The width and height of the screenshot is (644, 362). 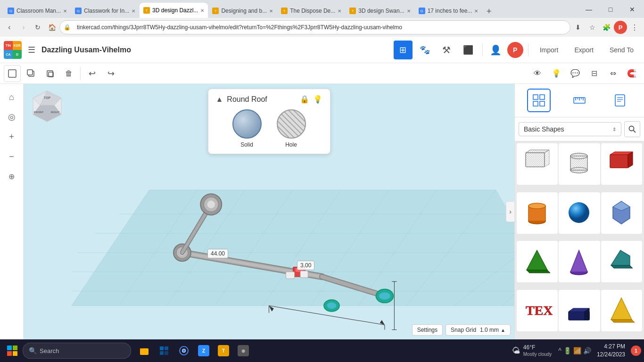 What do you see at coordinates (12, 351) in the screenshot?
I see `start-button` at bounding box center [12, 351].